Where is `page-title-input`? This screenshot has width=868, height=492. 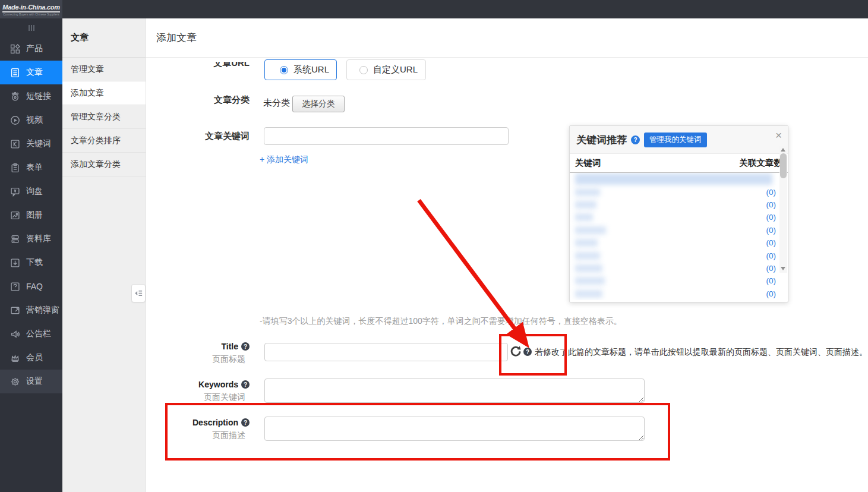 page-title-input is located at coordinates (386, 352).